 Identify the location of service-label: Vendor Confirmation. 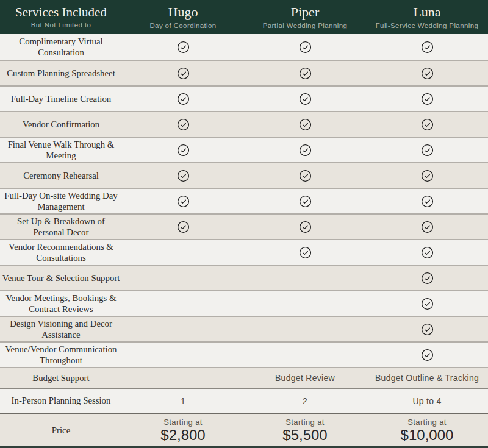
(61, 124).